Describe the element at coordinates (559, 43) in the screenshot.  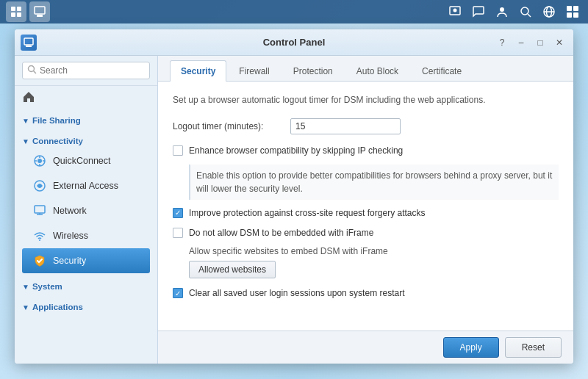
I see `close-button: ✕` at that location.